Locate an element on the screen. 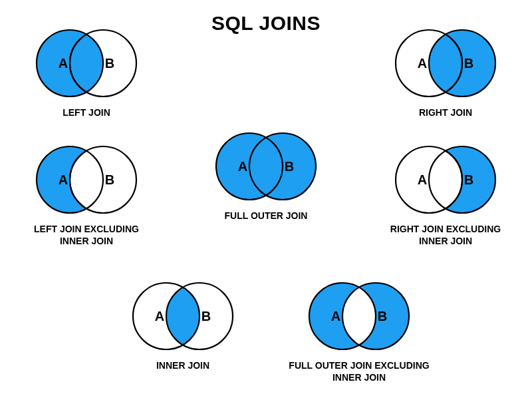 This screenshot has width=532, height=408. diagram-right-excl-join: A B RIGHT JOIN EXCLUDING INNER JOIN is located at coordinates (446, 193).